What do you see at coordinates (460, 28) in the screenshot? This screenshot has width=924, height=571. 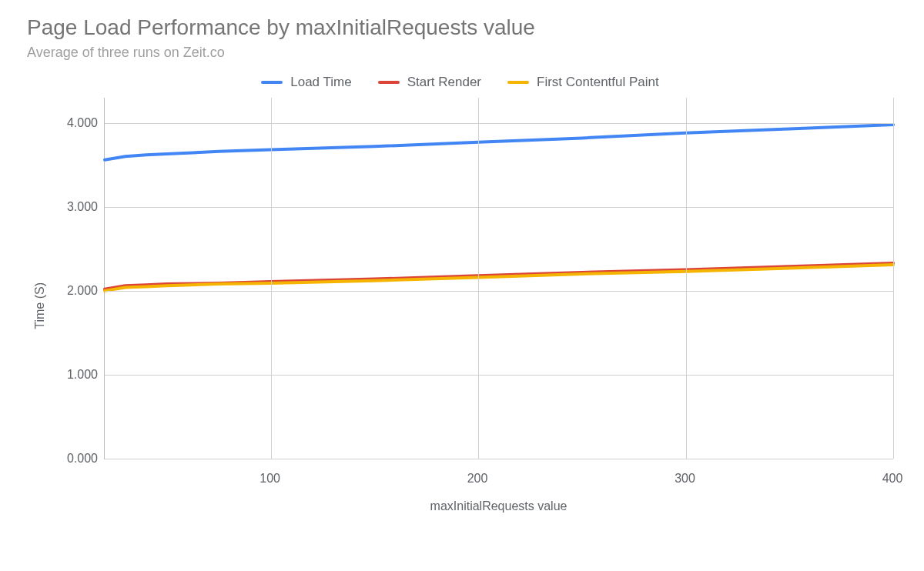 I see `chart-title: Page Load Performance by maxInitialReque…` at bounding box center [460, 28].